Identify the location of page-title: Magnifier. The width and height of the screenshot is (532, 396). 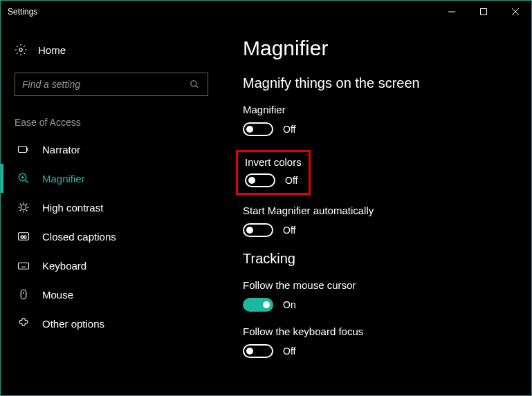
(376, 48).